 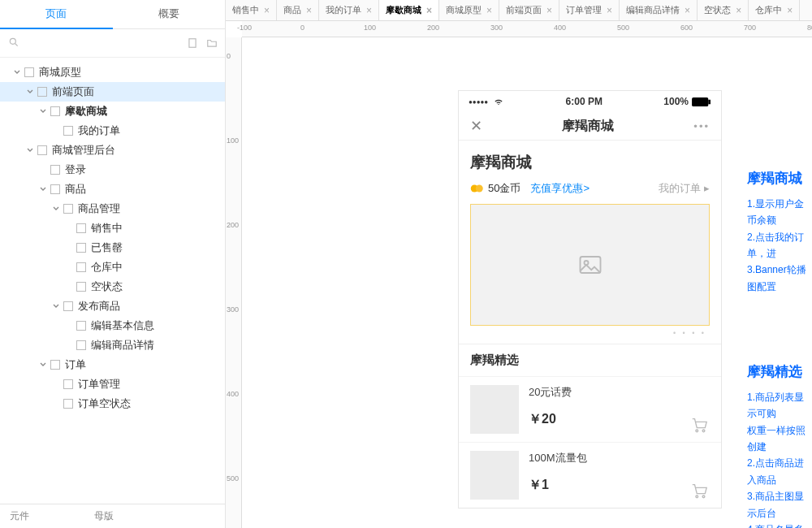 What do you see at coordinates (112, 326) in the screenshot?
I see `tree-node: 编辑基本信息` at bounding box center [112, 326].